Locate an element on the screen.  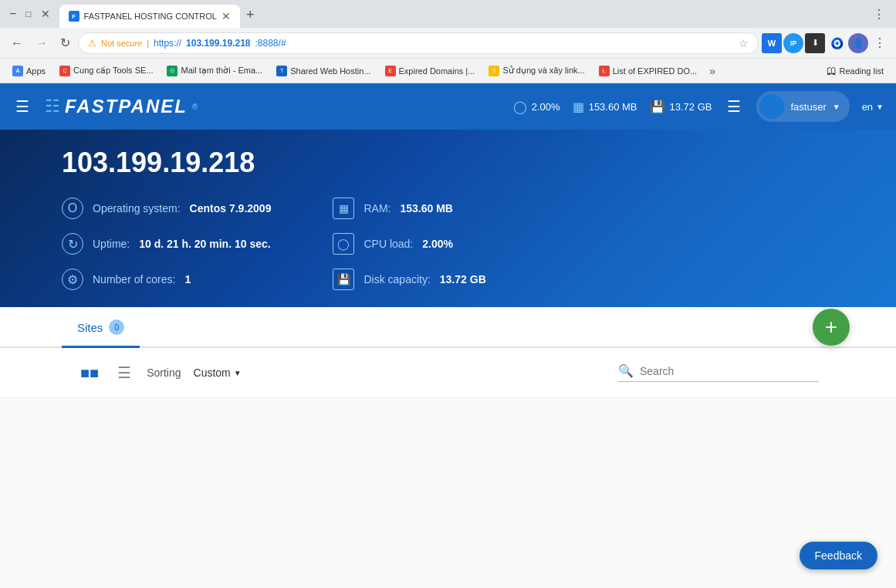
security-warning-icon: ⚠ is located at coordinates (93, 43).